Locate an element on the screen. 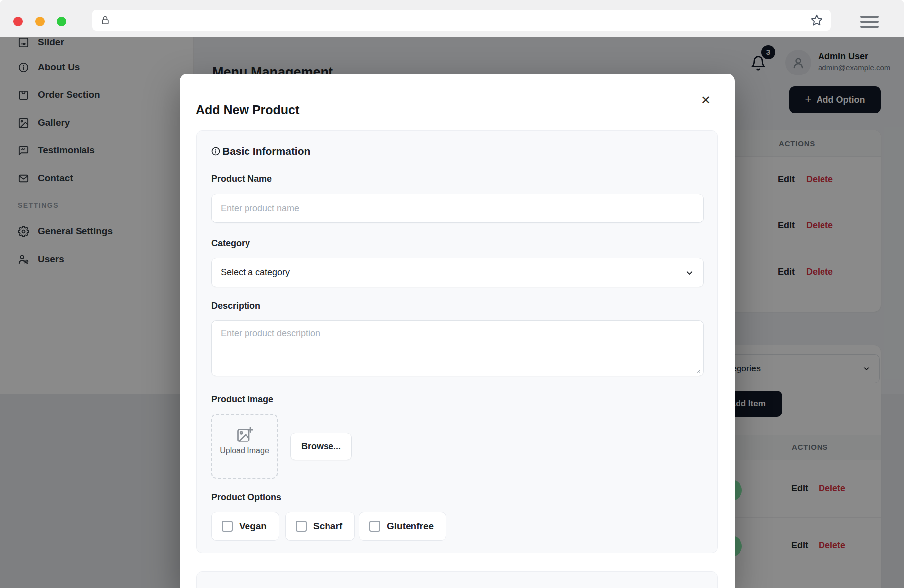 The image size is (904, 588). category-label: Category is located at coordinates (231, 243).